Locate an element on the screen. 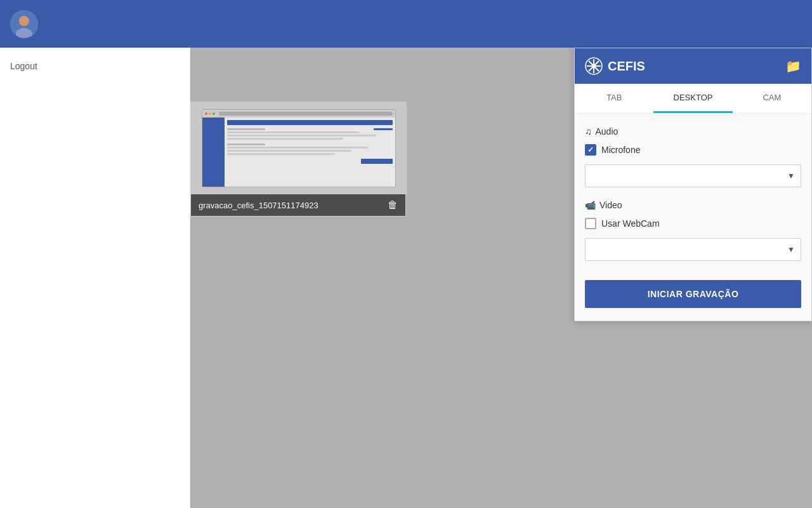 The height and width of the screenshot is (508, 812). tab-tab: TAB is located at coordinates (614, 98).